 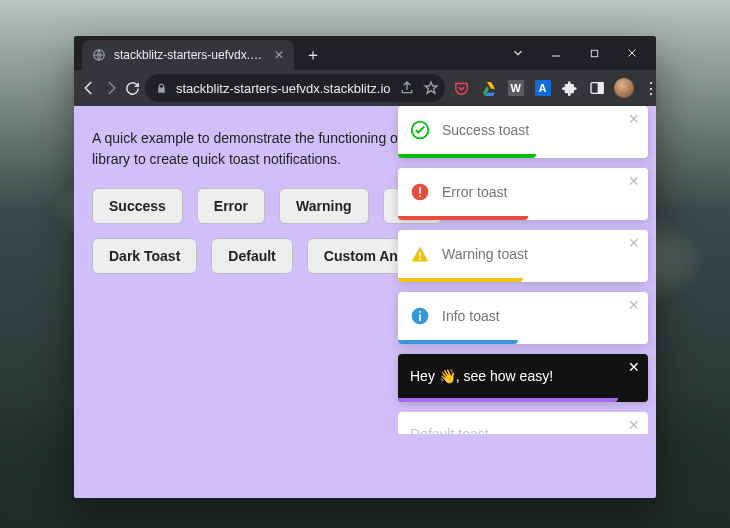 What do you see at coordinates (523, 256) in the screenshot?
I see `toast-warning: Warning toast ✕` at bounding box center [523, 256].